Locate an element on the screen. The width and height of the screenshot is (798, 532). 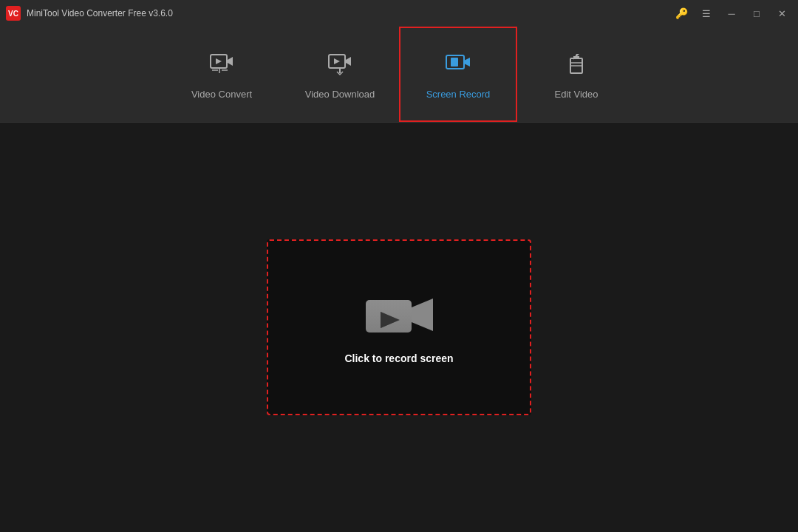
tab-screen-record-label: Screen Record is located at coordinates (458, 95).